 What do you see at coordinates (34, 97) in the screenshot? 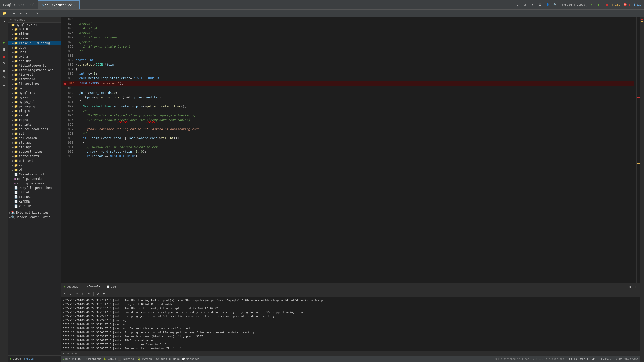
I see `tree-item-mysys: ▶ 📁 mysys` at bounding box center [34, 97].